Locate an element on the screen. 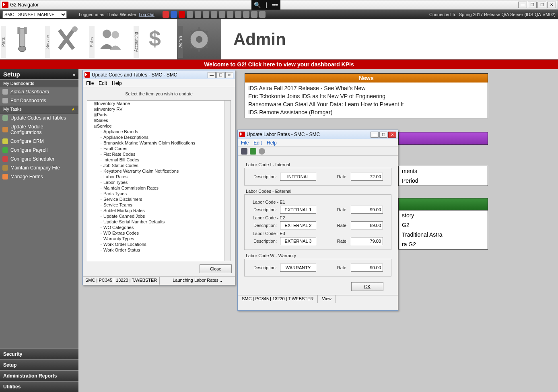 This screenshot has height=392, width=558. tree-leaf: Service Disclaimers is located at coordinates (165, 199).